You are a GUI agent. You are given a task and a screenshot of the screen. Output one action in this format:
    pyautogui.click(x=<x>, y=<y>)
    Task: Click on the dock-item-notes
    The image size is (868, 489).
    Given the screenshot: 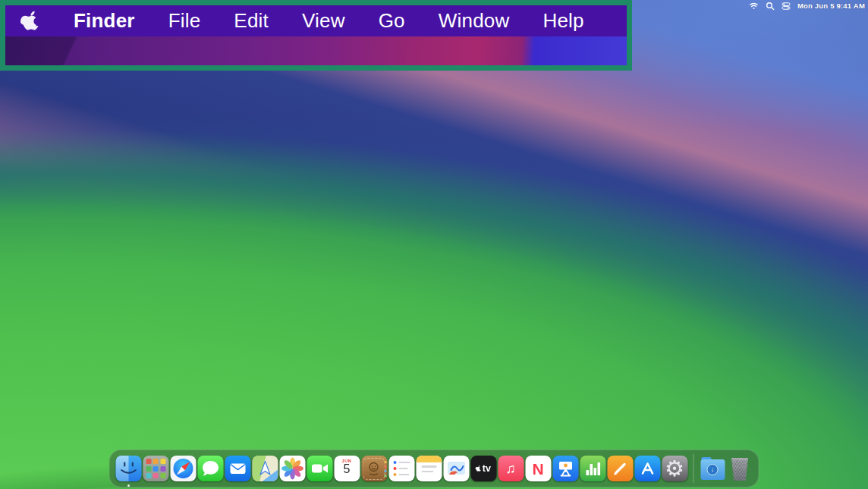 What is the action you would take?
    pyautogui.click(x=429, y=468)
    